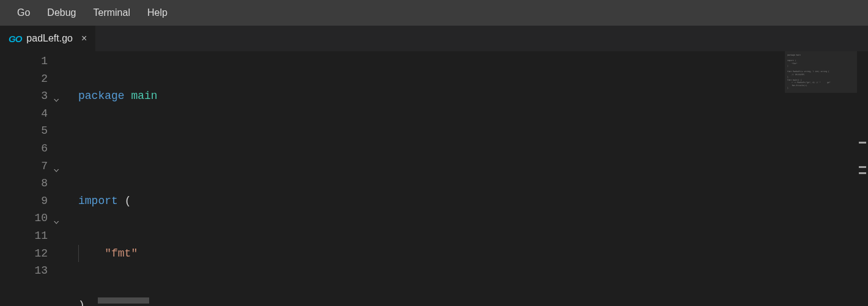  Describe the element at coordinates (434, 38) in the screenshot. I see `tab-bar: GO padLeft.go ×` at that location.